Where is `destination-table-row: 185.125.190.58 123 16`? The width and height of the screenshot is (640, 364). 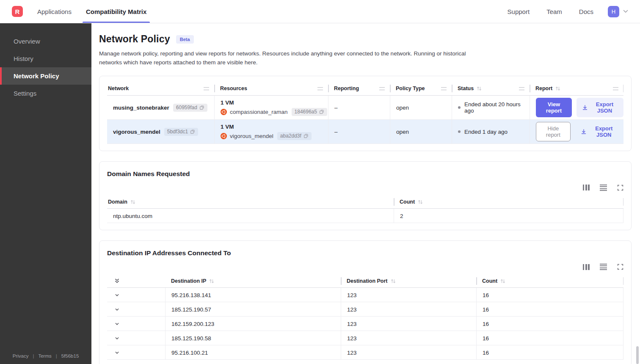 destination-table-row: 185.125.190.58 123 16 is located at coordinates (365, 338).